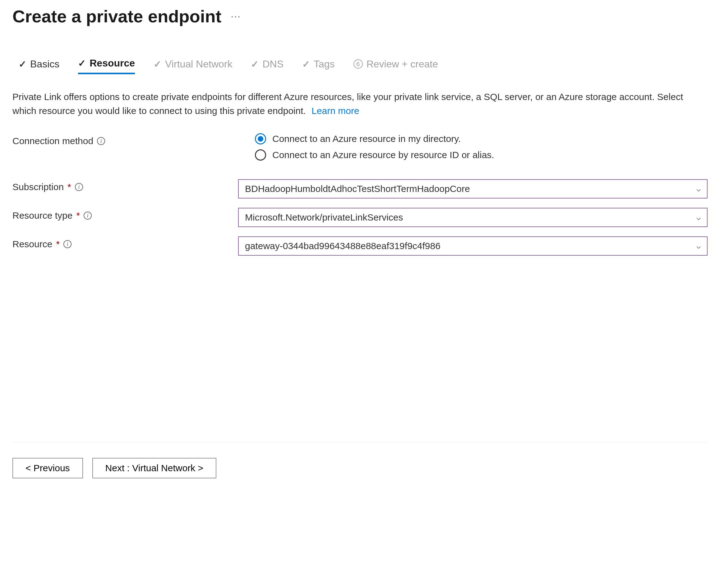  I want to click on learn-more-link: Learn more, so click(335, 111).